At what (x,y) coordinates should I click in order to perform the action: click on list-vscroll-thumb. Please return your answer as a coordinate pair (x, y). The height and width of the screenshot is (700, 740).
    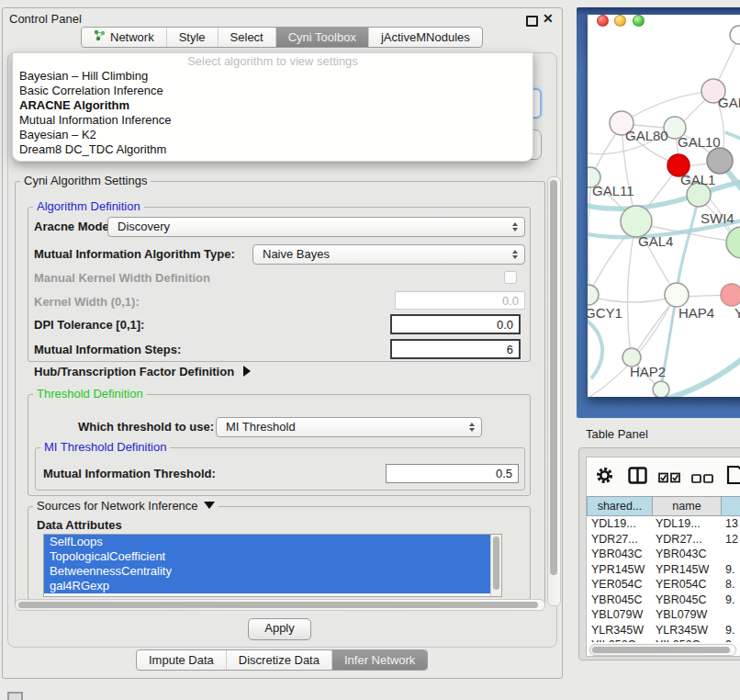
    Looking at the image, I should click on (496, 563).